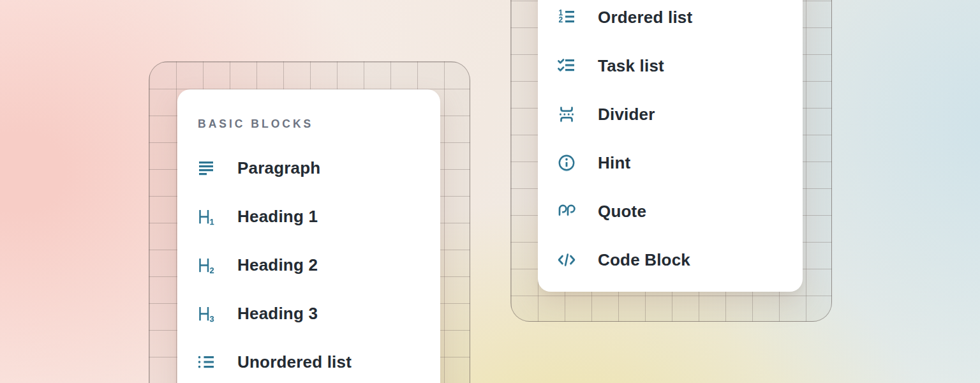  Describe the element at coordinates (206, 265) in the screenshot. I see `heading-2-icon: 2` at that location.